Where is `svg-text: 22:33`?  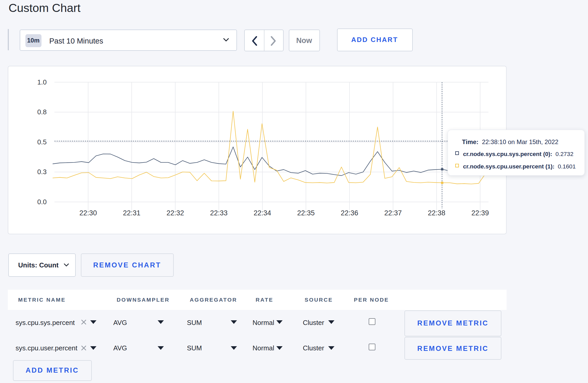 svg-text: 22:33 is located at coordinates (219, 213).